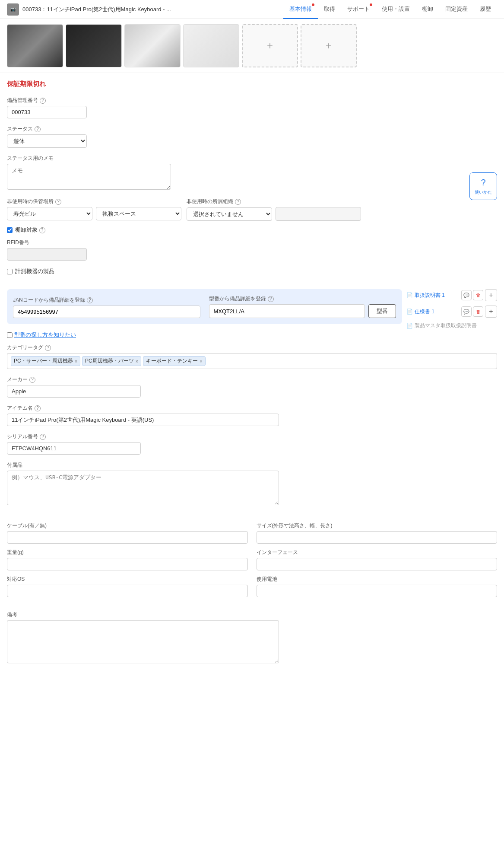 The height and width of the screenshot is (847, 504). What do you see at coordinates (452, 295) in the screenshot?
I see `doc-manual1: 📄 取扱説明書 1 💬 🗑 +` at bounding box center [452, 295].